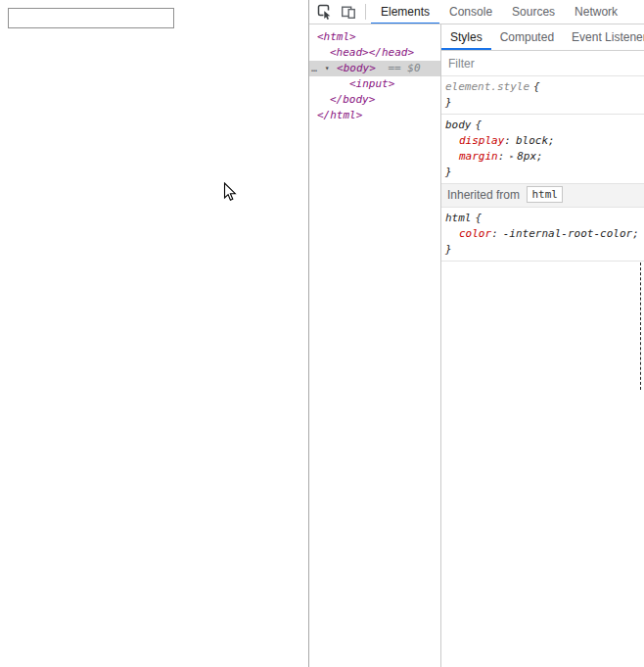 The height and width of the screenshot is (667, 644). I want to click on tab-computed: Computed, so click(527, 37).